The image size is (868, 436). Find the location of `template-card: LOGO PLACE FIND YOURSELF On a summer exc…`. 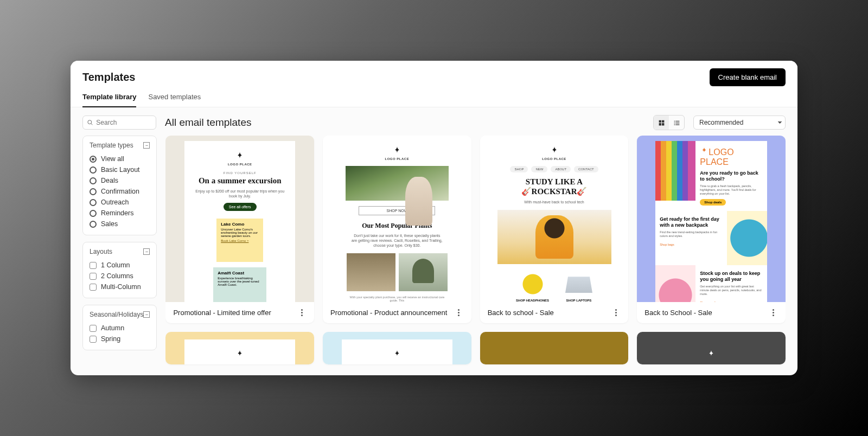

template-card: LOGO PLACE FIND YOURSELF On a summer exc… is located at coordinates (240, 229).